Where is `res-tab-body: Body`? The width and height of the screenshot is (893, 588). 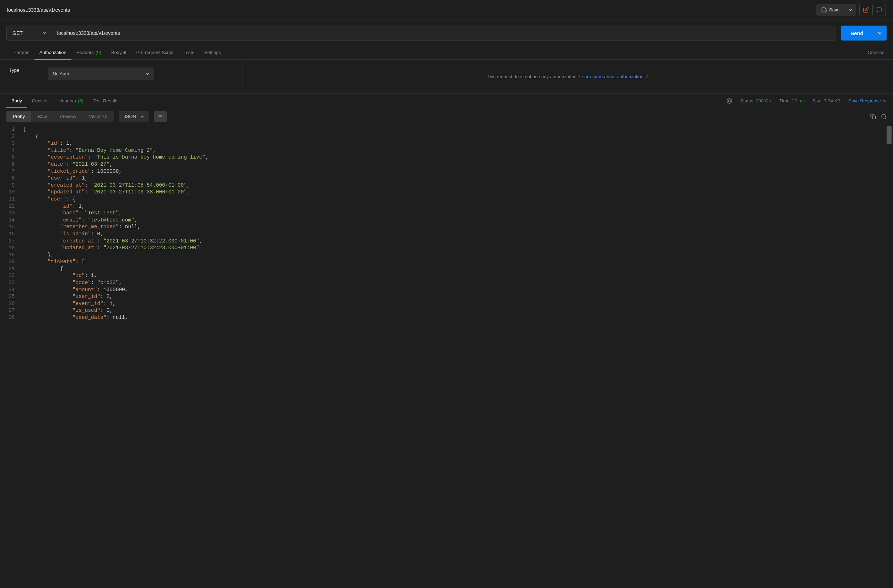
res-tab-body: Body is located at coordinates (17, 101).